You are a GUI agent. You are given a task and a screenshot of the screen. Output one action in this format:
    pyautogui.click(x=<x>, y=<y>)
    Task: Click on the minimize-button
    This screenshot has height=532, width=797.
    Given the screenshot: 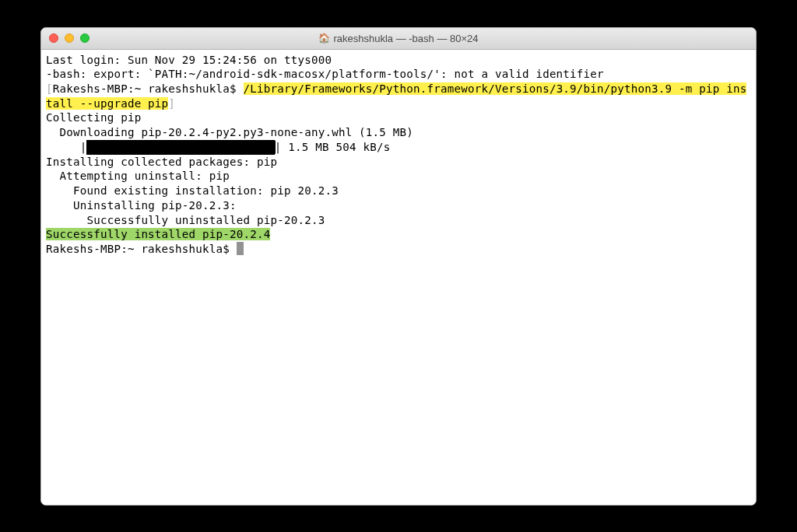 What is the action you would take?
    pyautogui.click(x=69, y=38)
    